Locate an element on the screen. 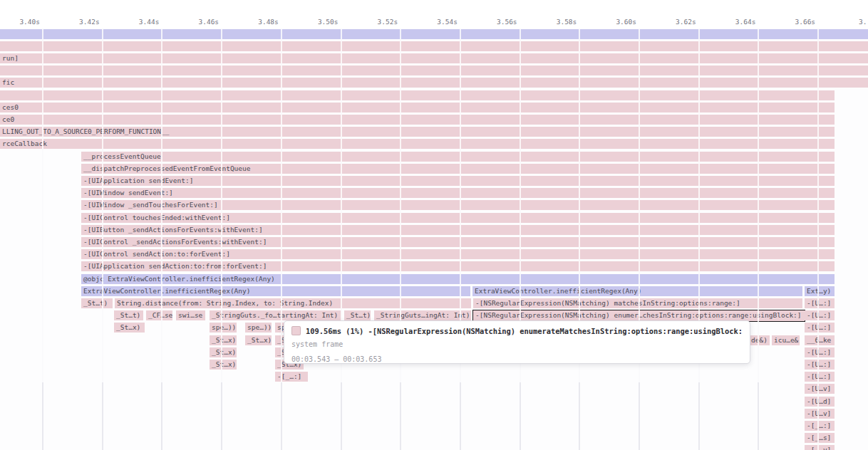 The height and width of the screenshot is (450, 868). flame-frame: LLING_OUT_TO_A_SOURCE0_PERFORM_FUNCTION_… is located at coordinates (418, 132).